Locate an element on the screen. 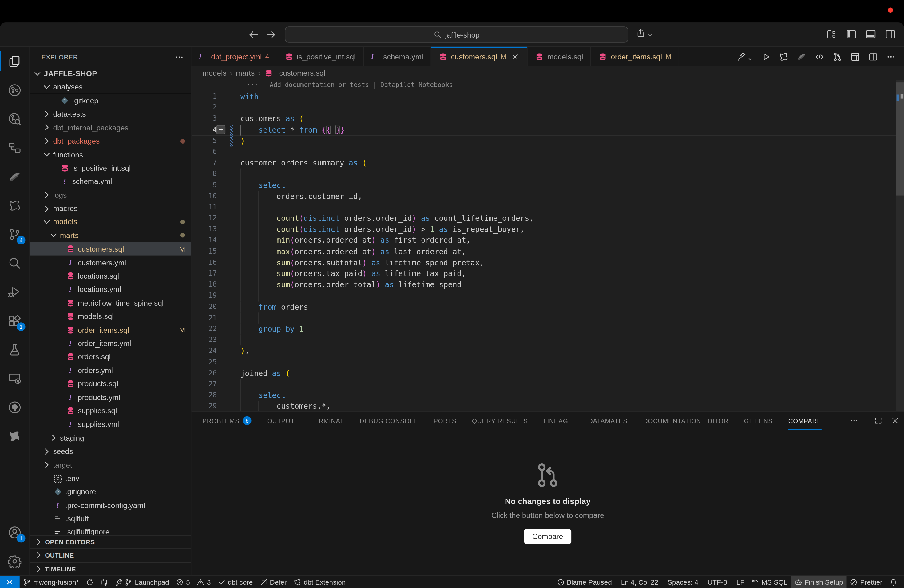 This screenshot has height=588, width=904. tree-item: metricflow_time_spine.sql is located at coordinates (111, 303).